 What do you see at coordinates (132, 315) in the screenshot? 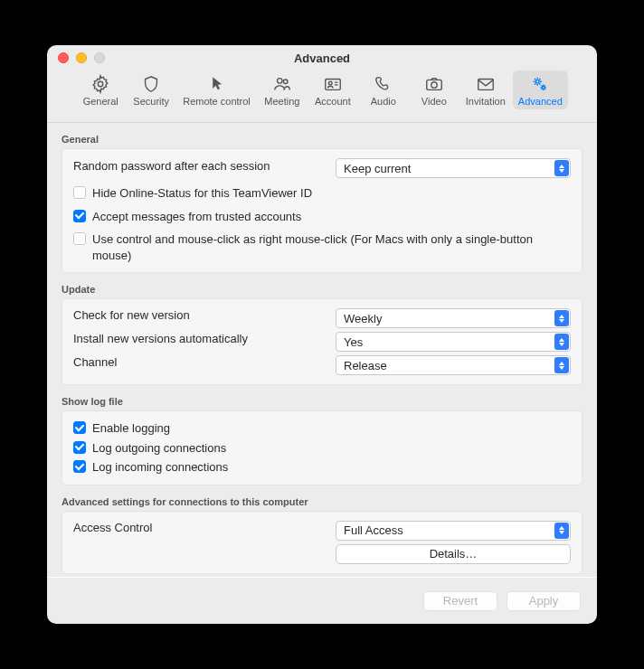
I see `check-version-label: Check for new version` at bounding box center [132, 315].